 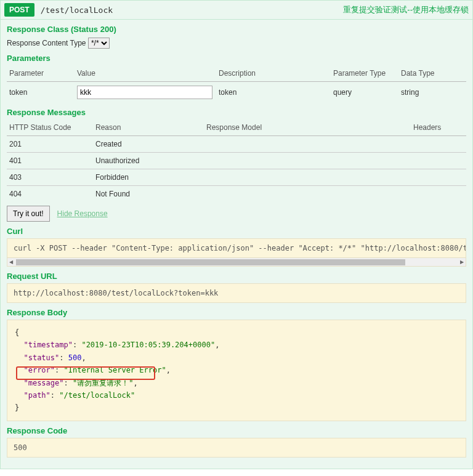 What do you see at coordinates (99, 43) in the screenshot?
I see `content-type-select: */*` at bounding box center [99, 43].